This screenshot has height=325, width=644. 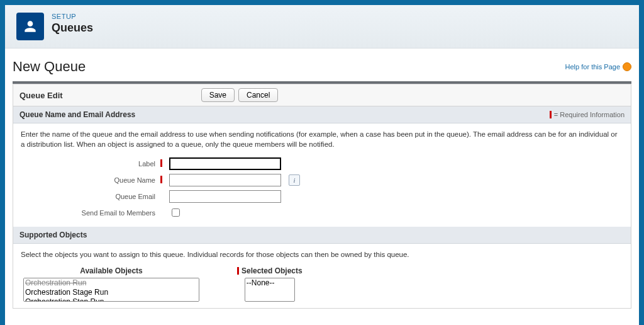 I want to click on form-table: Label Queue Name i Queue Email, so click(x=174, y=188).